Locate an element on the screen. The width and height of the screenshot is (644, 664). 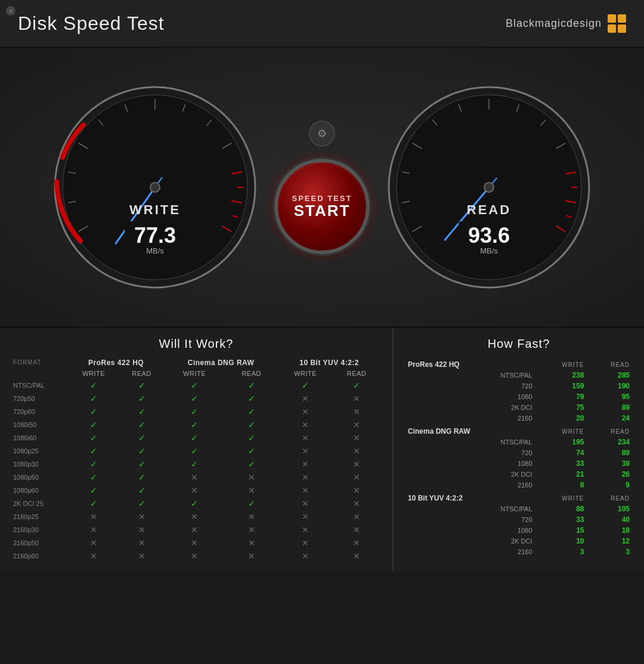
start-button: SPEED TEST START is located at coordinates (322, 206).